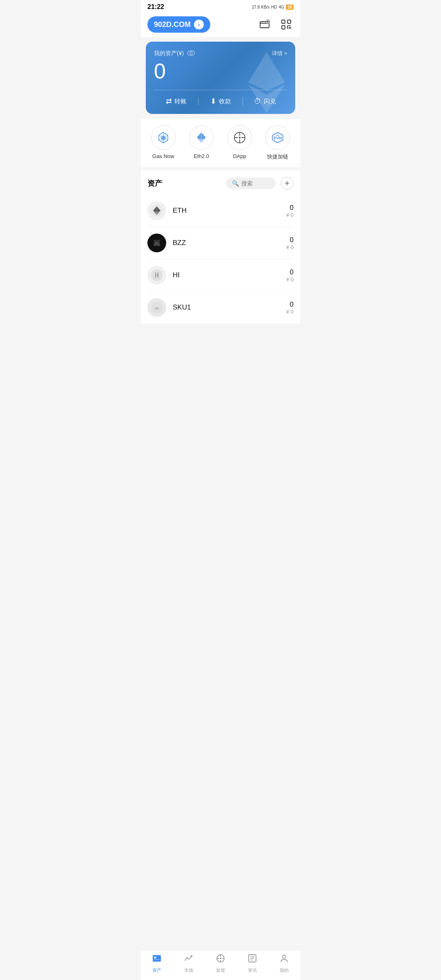  What do you see at coordinates (278, 138) in the screenshot?
I see `add-chain-circle: EVM` at bounding box center [278, 138].